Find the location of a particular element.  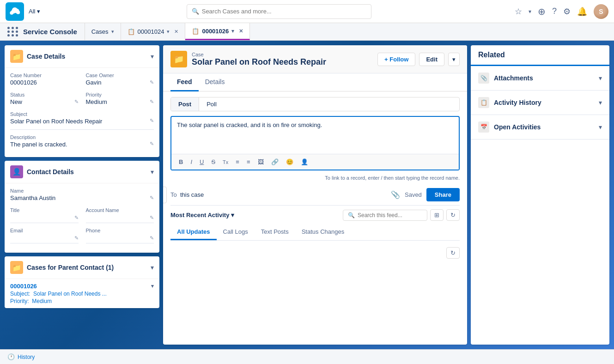

tab-call-logs: Call Logs is located at coordinates (236, 232).